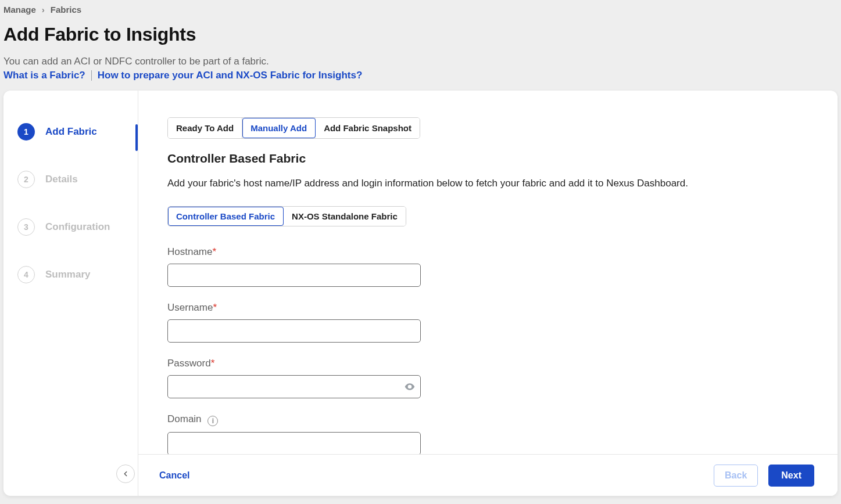 This screenshot has height=504, width=841. I want to click on chevron-right-icon: ›, so click(43, 9).